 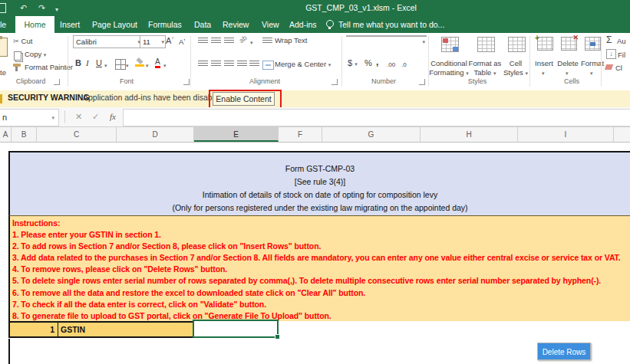 What do you see at coordinates (422, 82) in the screenshot?
I see `number-dialog-launcher-icon` at bounding box center [422, 82].